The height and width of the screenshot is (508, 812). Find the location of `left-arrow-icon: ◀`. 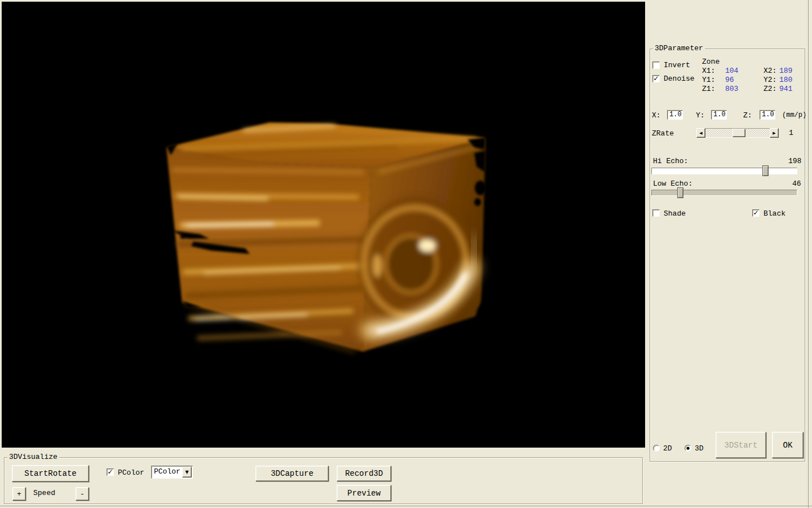

left-arrow-icon: ◀ is located at coordinates (700, 133).